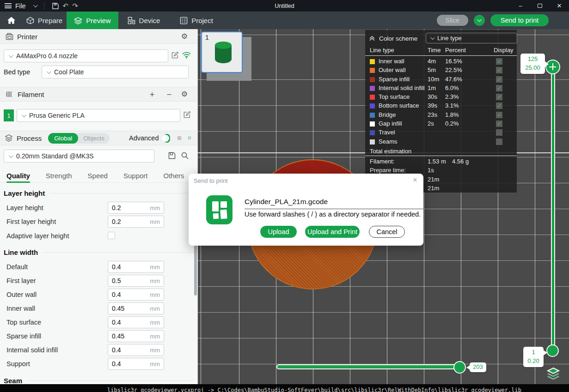 This screenshot has height=392, width=569. What do you see at coordinates (44, 20) in the screenshot?
I see `tab-prepare: Prepare` at bounding box center [44, 20].